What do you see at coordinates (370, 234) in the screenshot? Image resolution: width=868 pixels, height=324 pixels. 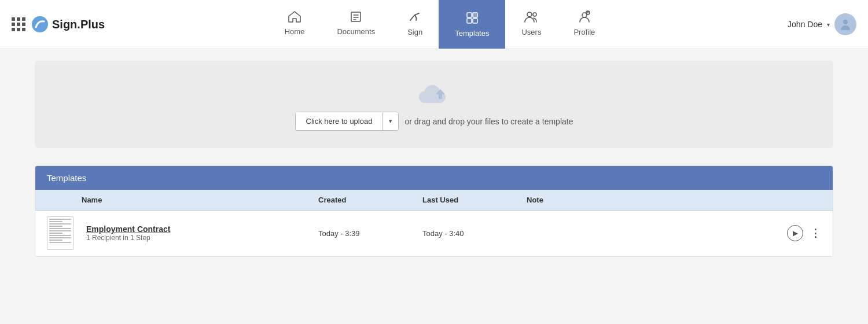 I see `created-cell: Today - 3:39` at bounding box center [370, 234].